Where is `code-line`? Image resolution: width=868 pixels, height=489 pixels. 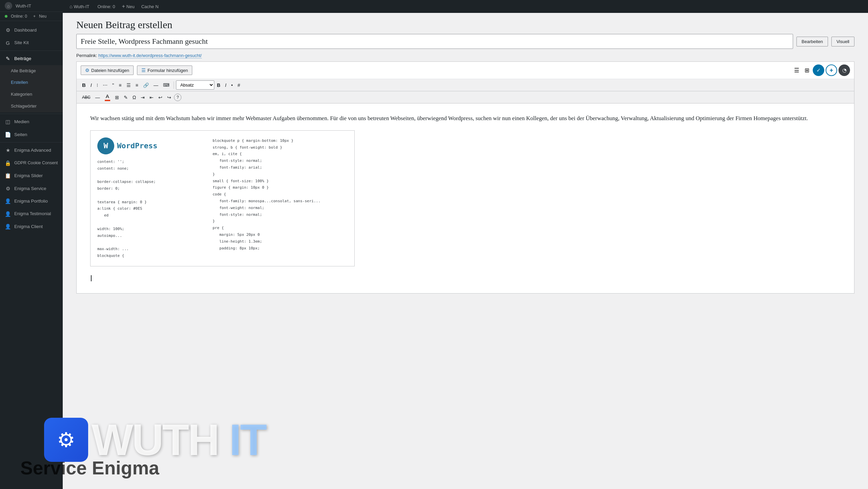
code-line is located at coordinates (152, 175).